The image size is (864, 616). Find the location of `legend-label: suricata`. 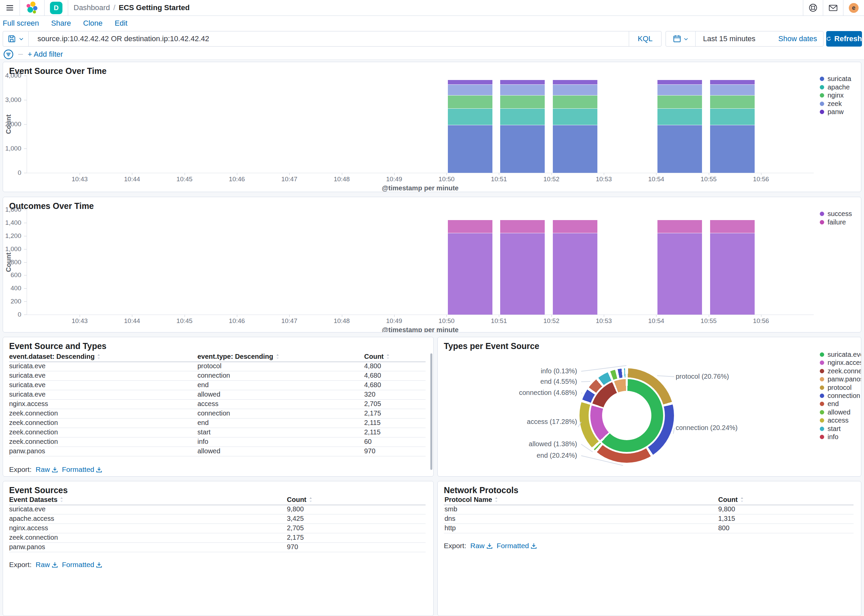

legend-label: suricata is located at coordinates (839, 79).